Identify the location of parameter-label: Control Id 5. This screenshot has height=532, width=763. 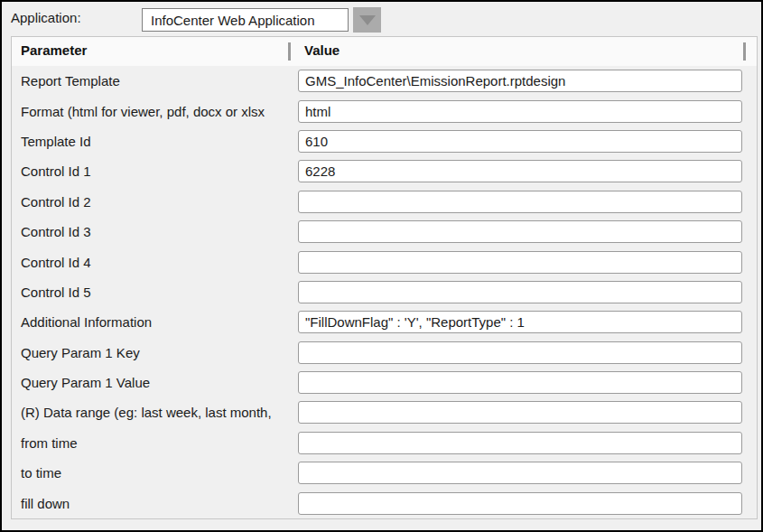
(155, 293).